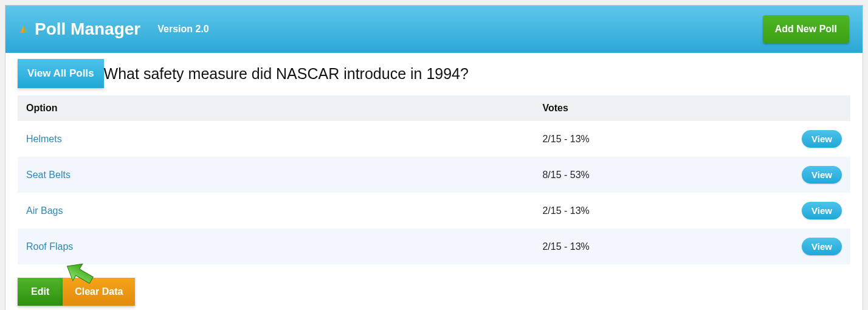 The image size is (868, 310). What do you see at coordinates (40, 292) in the screenshot?
I see `edit-button: Edit` at bounding box center [40, 292].